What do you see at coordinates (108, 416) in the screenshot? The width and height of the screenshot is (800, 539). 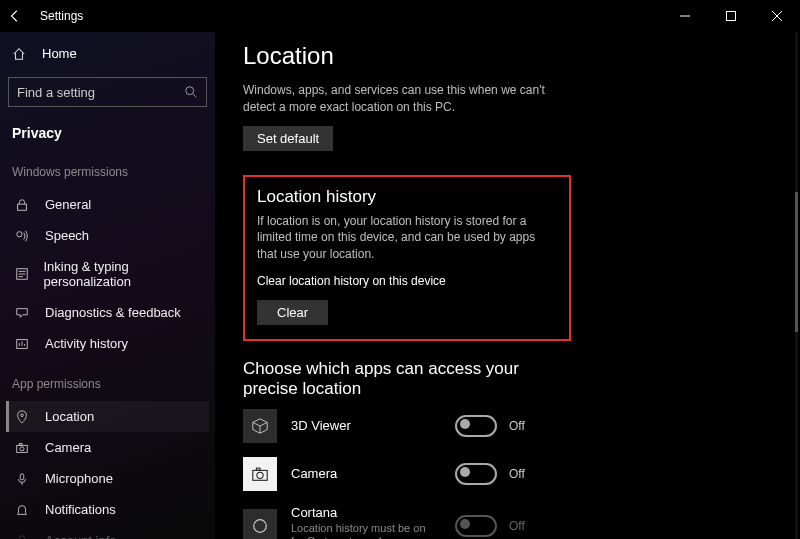 I see `nav-location: Location` at bounding box center [108, 416].